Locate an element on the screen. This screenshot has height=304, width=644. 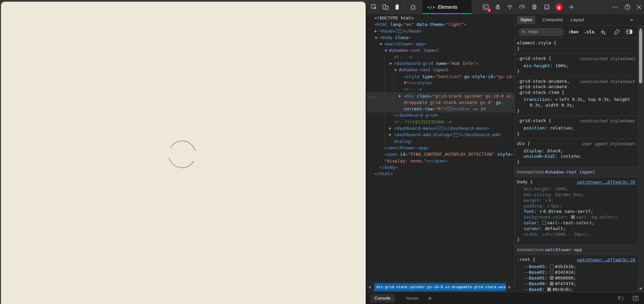
toggle-sidebar-icon is located at coordinates (629, 32).